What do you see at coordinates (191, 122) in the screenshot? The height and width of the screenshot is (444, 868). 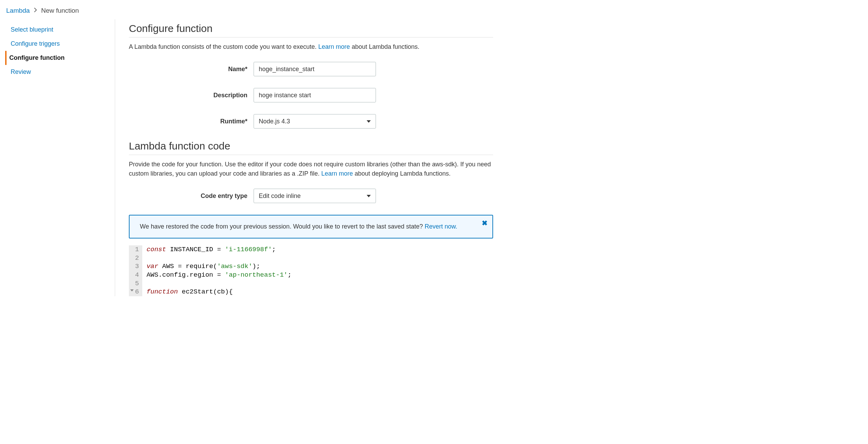 I see `runtime-label: Runtime*` at bounding box center [191, 122].